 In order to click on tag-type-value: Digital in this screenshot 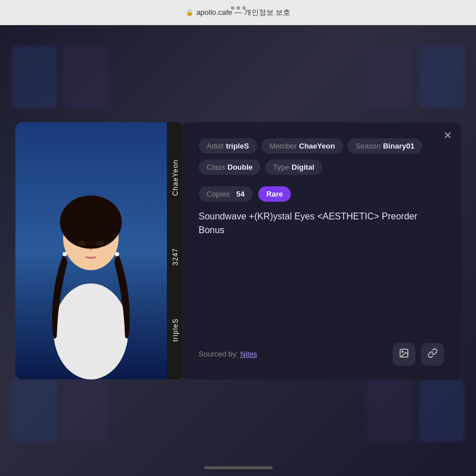, I will do `click(303, 167)`.